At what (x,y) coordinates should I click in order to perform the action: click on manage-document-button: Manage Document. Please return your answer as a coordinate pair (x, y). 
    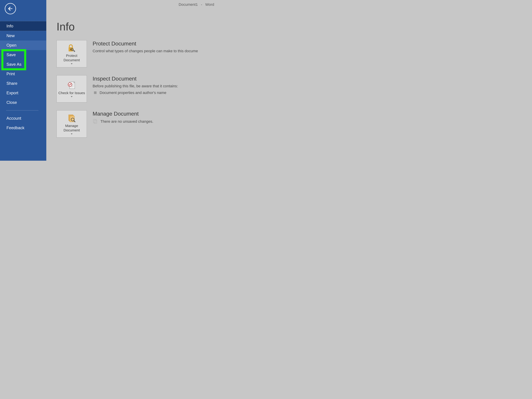
    Looking at the image, I should click on (72, 124).